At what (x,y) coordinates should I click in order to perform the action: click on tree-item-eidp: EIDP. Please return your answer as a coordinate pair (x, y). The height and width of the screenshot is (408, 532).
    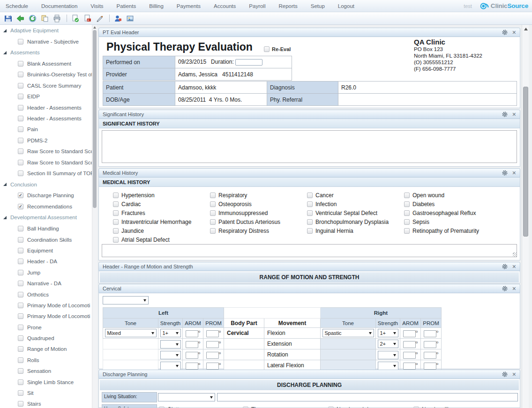
    Looking at the image, I should click on (46, 96).